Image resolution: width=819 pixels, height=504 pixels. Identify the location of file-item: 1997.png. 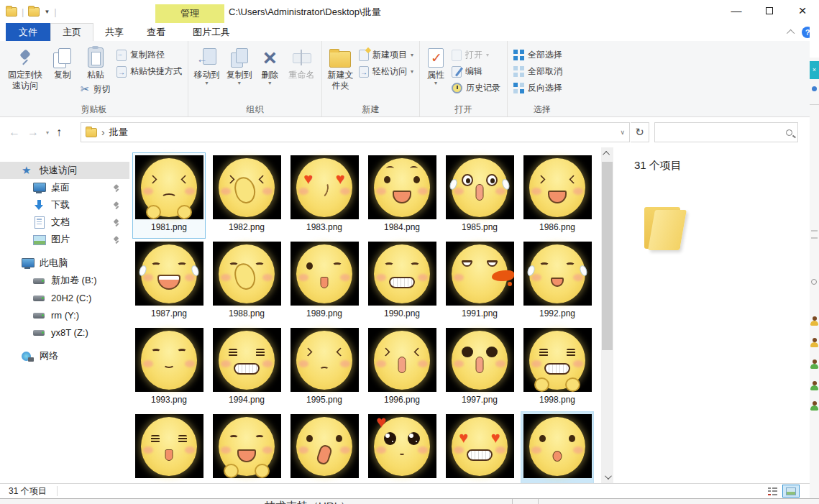
(480, 368).